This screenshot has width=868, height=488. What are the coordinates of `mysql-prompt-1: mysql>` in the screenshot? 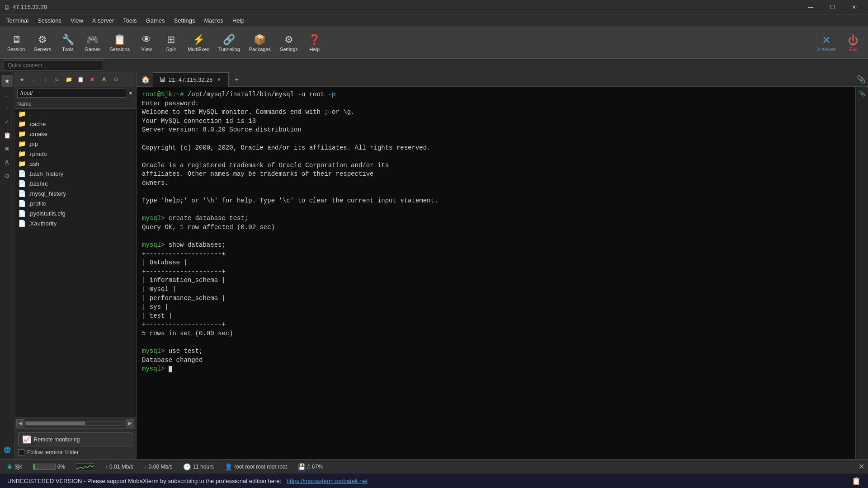 It's located at (153, 218).